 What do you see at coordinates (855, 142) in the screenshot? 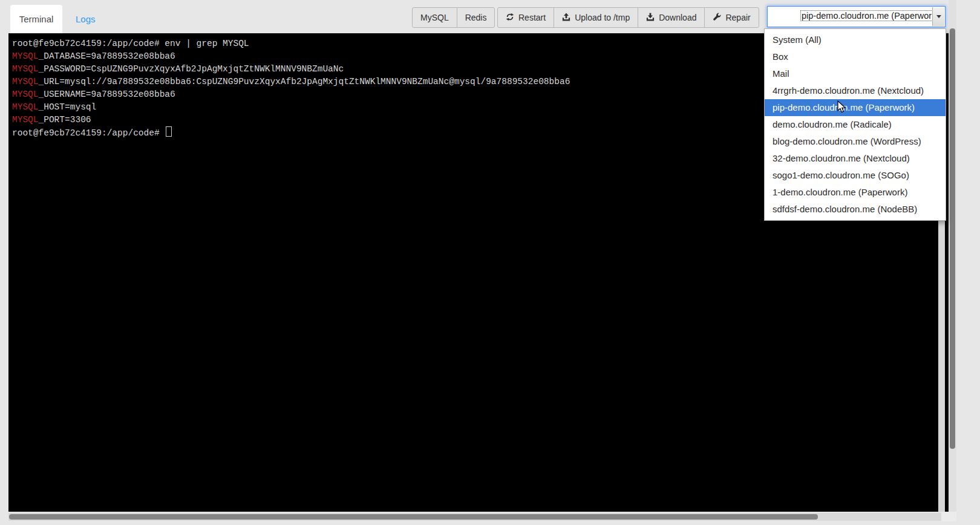
I see `dropdown-option: blog-demo.cloudron.me (WordPress)` at bounding box center [855, 142].